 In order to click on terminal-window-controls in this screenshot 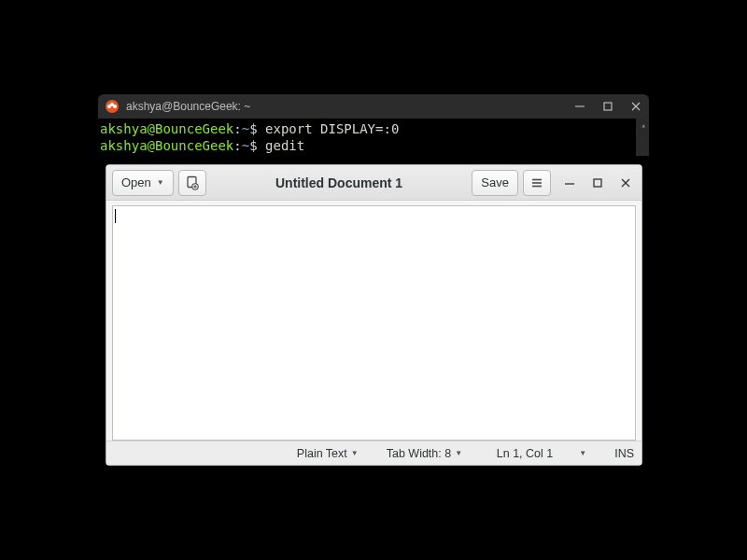, I will do `click(608, 106)`.